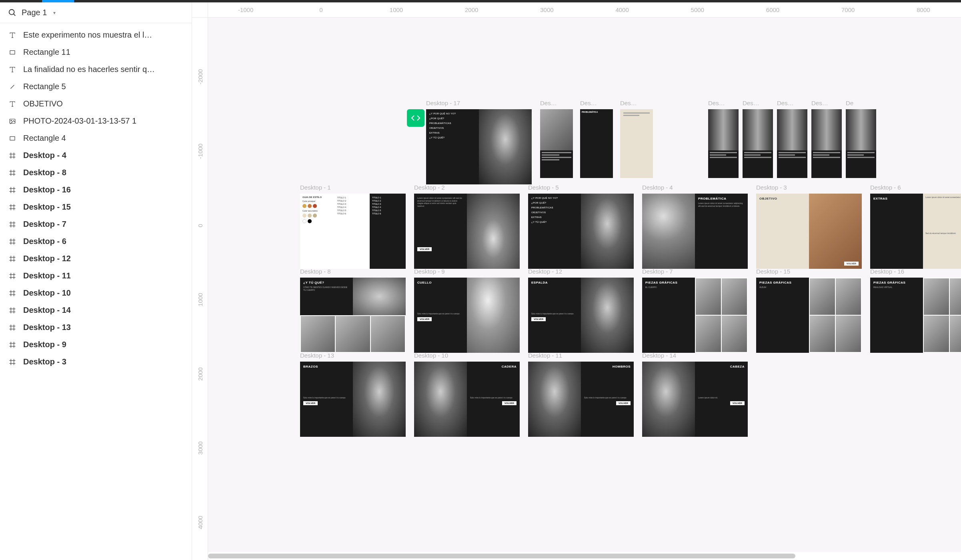 This screenshot has width=961, height=560. I want to click on layer-item: Desktop - 7, so click(96, 224).